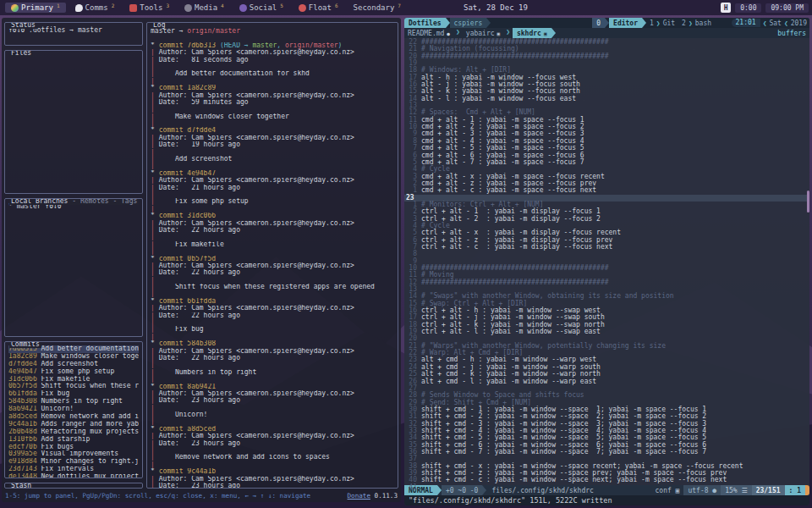  I want to click on chat-icon, so click(80, 8).